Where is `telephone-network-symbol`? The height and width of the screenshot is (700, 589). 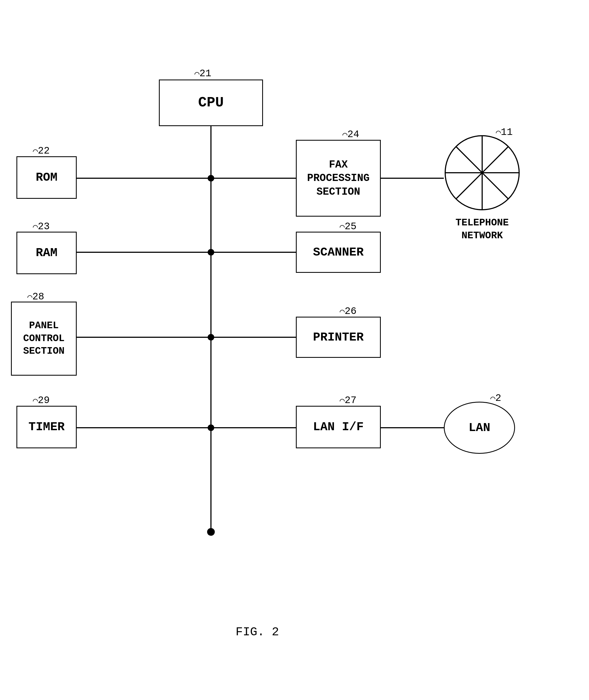 telephone-network-symbol is located at coordinates (482, 173).